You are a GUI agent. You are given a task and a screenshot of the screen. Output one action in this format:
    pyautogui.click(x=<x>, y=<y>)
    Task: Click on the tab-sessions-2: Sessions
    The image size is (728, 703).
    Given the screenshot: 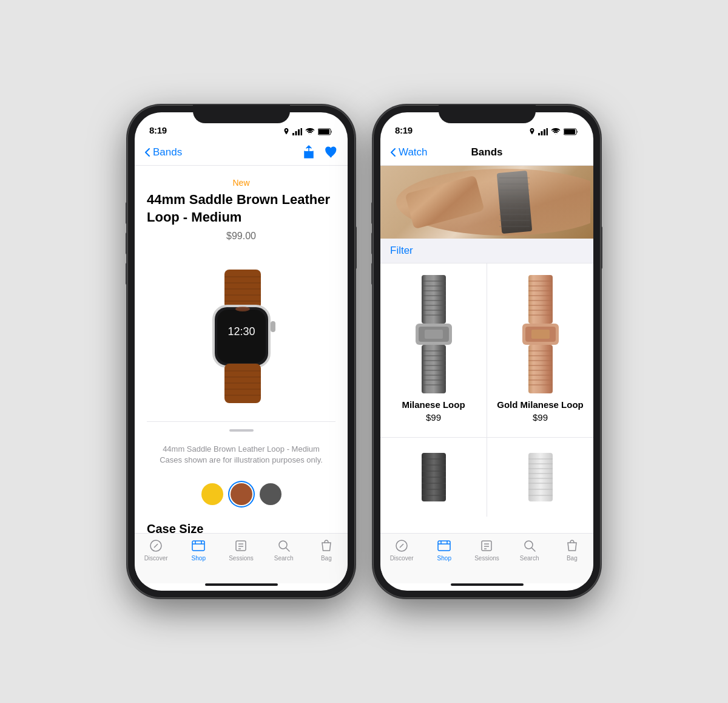 What is the action you would take?
    pyautogui.click(x=487, y=550)
    